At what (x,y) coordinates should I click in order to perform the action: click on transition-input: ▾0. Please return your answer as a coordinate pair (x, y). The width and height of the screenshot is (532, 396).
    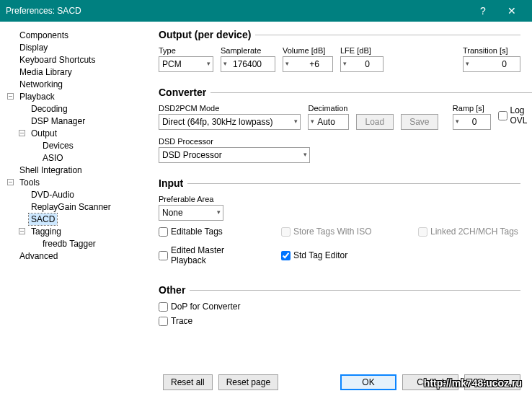
    Looking at the image, I should click on (492, 64).